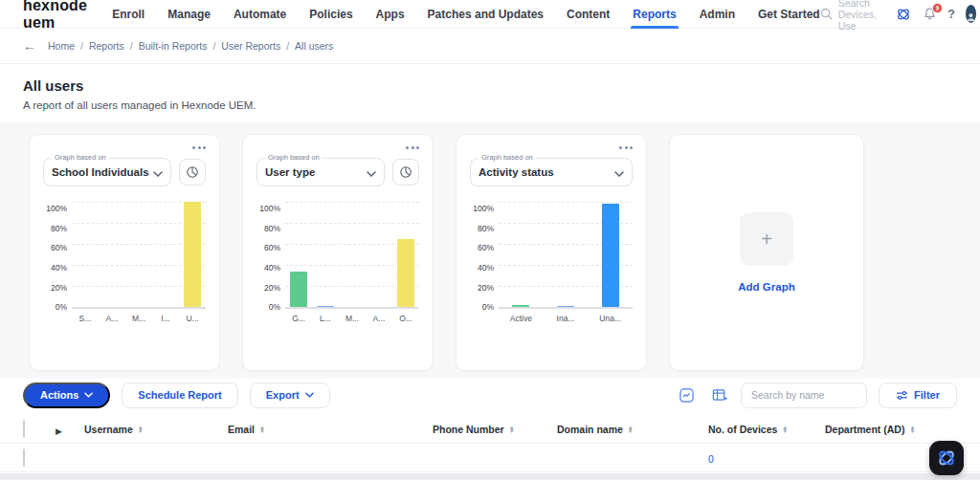 The image size is (980, 480). I want to click on nav-item-enroll: Enroll, so click(128, 14).